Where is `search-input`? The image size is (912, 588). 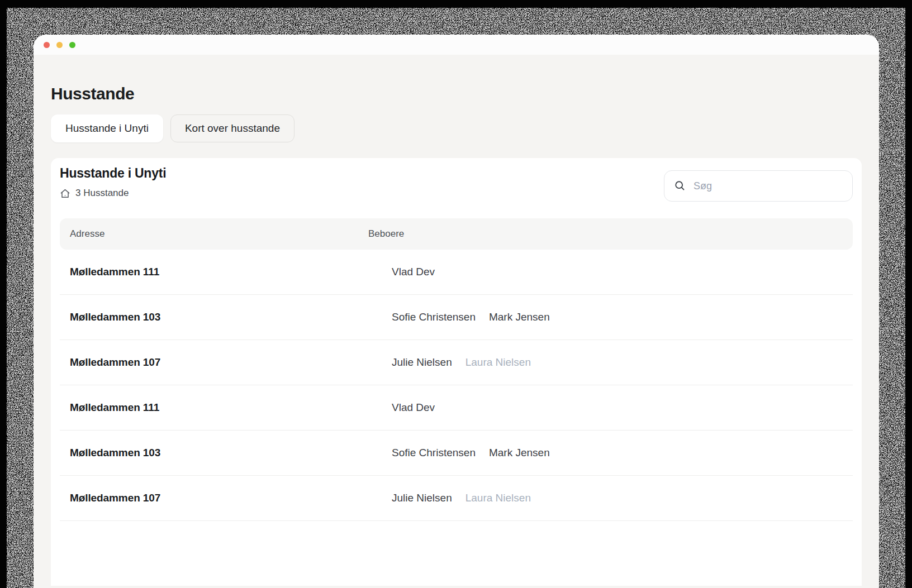
search-input is located at coordinates (758, 186).